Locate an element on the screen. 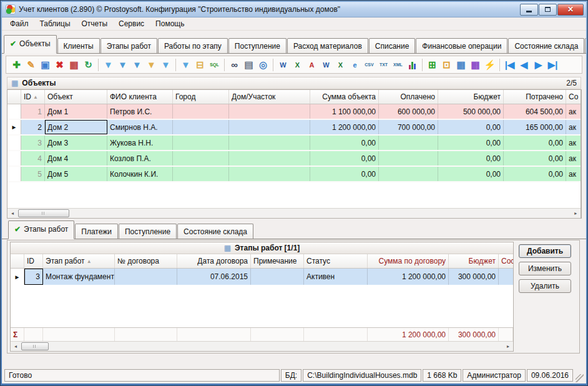 Image resolution: width=588 pixels, height=386 pixels. filter-save-icon: ▼ is located at coordinates (166, 65).